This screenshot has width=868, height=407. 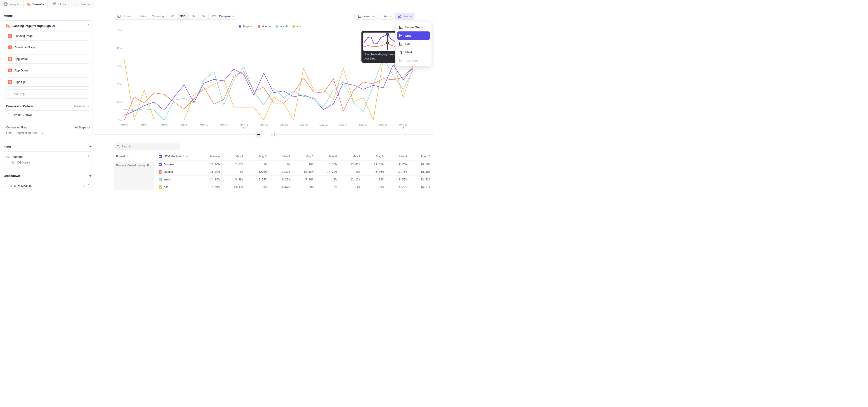 What do you see at coordinates (125, 16) in the screenshot?
I see `range-custom: Custom` at bounding box center [125, 16].